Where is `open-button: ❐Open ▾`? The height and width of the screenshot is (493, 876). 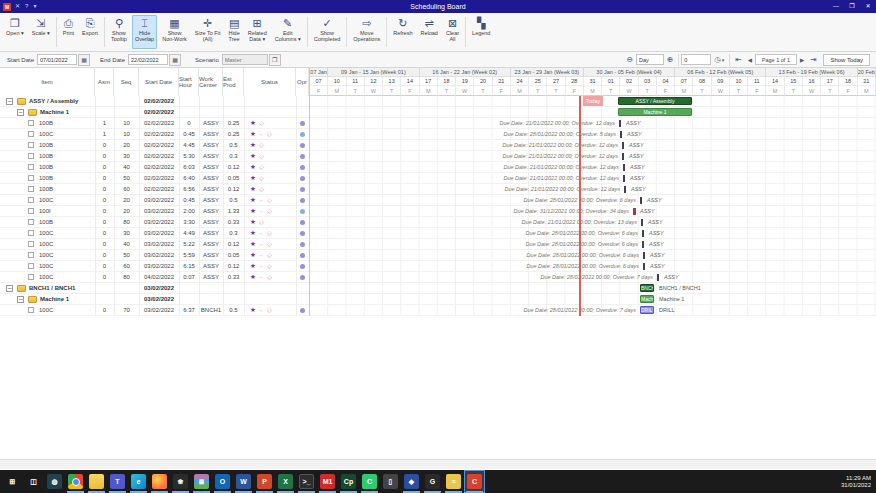 open-button: ❐Open ▾ is located at coordinates (15, 32).